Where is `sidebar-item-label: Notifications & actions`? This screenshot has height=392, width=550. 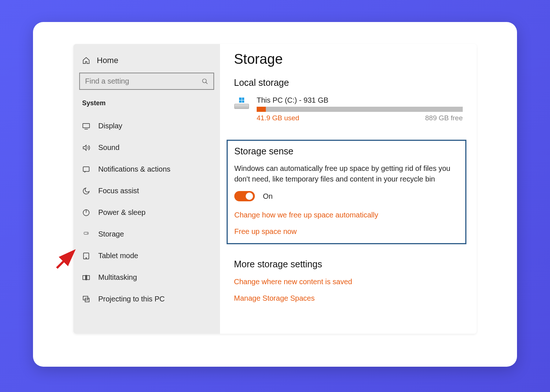 sidebar-item-label: Notifications & actions is located at coordinates (134, 169).